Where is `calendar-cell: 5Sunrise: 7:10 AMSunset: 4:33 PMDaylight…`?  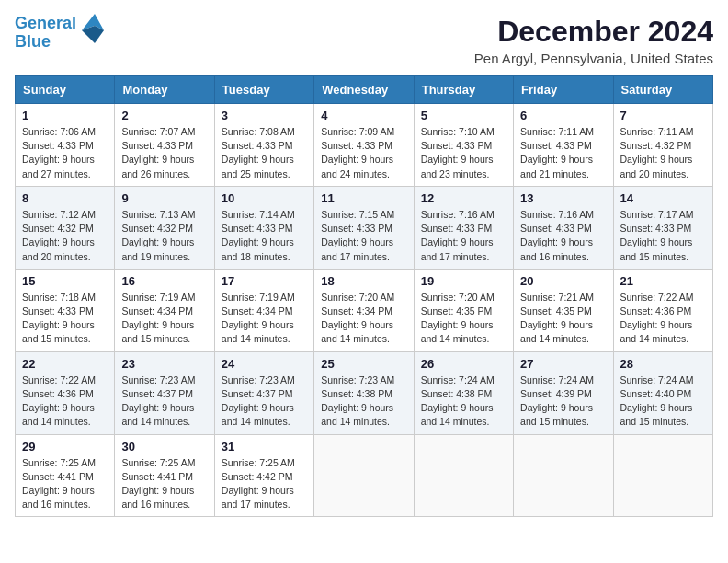
calendar-cell: 5Sunrise: 7:10 AMSunset: 4:33 PMDaylight… is located at coordinates (463, 145).